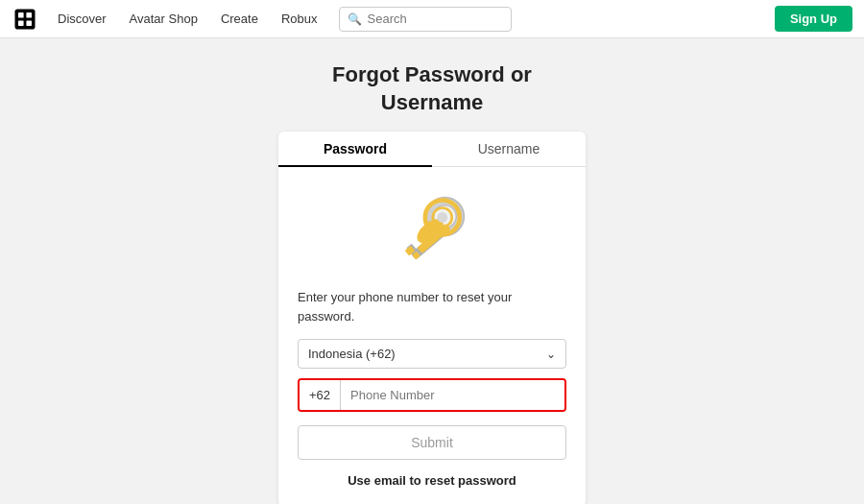 This screenshot has width=864, height=504. What do you see at coordinates (351, 353) in the screenshot?
I see `country-label: Indonesia (+62)` at bounding box center [351, 353].